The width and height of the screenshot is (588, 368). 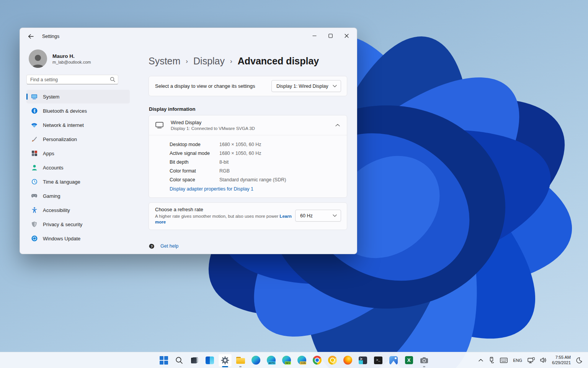 What do you see at coordinates (332, 360) in the screenshot?
I see `chrome-canary-button` at bounding box center [332, 360].